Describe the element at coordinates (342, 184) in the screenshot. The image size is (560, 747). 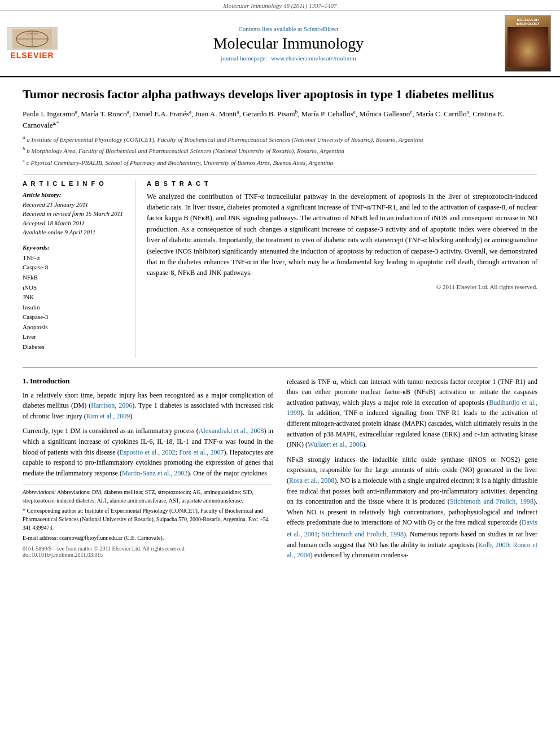
I see `abstract-heading: A B S T R A C T` at that location.